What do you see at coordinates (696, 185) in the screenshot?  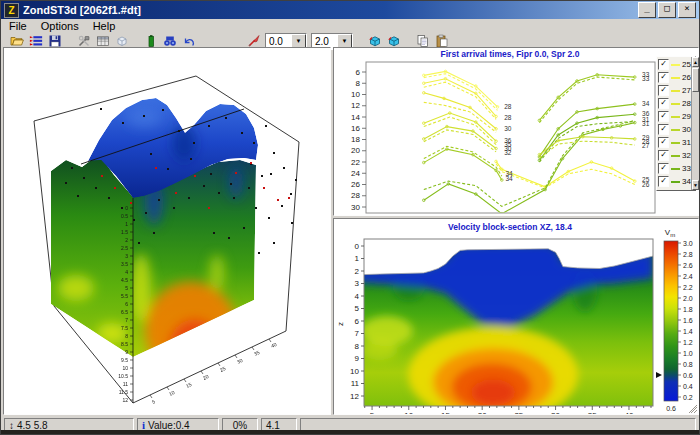 I see `scroll-down-icon: ▼` at bounding box center [696, 185].